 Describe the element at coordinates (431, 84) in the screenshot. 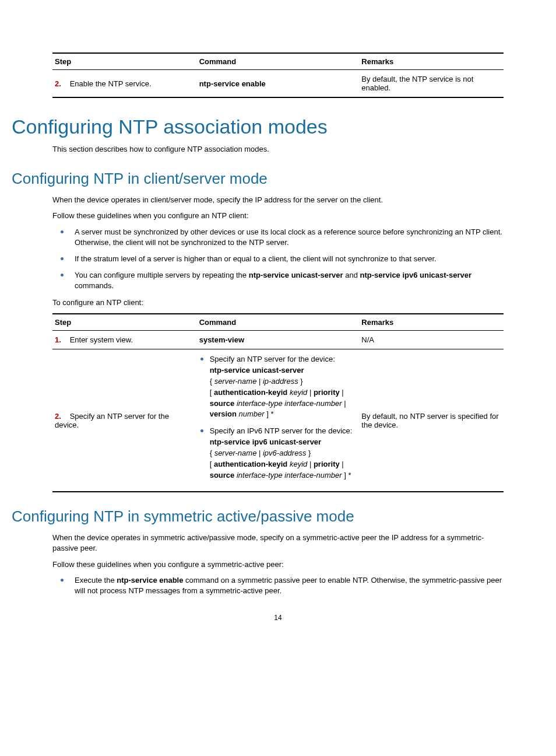

I see `remarks-text: By default, the NTP service is not enabl…` at that location.